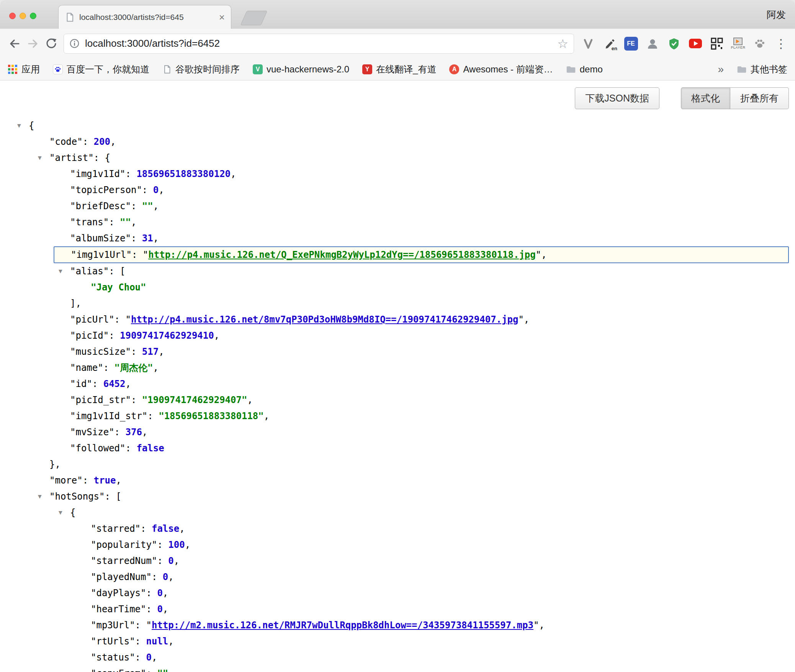 The image size is (795, 672). What do you see at coordinates (33, 44) in the screenshot?
I see `forward-button` at bounding box center [33, 44].